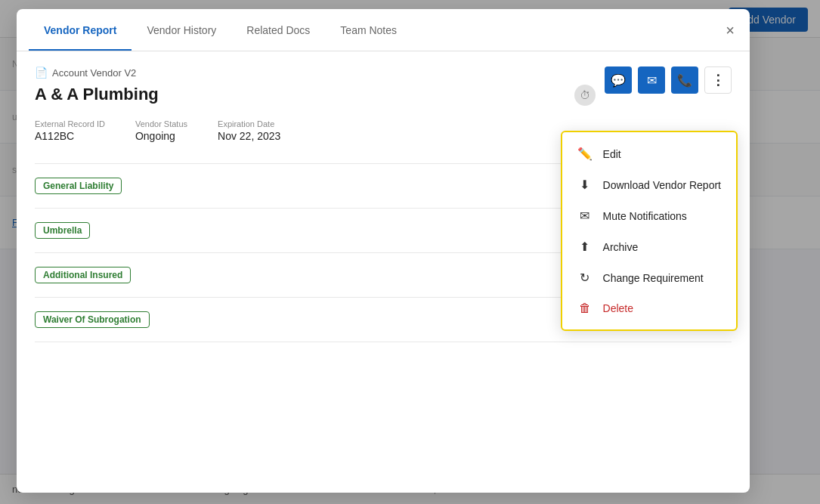 The width and height of the screenshot is (820, 504). I want to click on meta-label-expiration-date: Expiration Date, so click(249, 124).